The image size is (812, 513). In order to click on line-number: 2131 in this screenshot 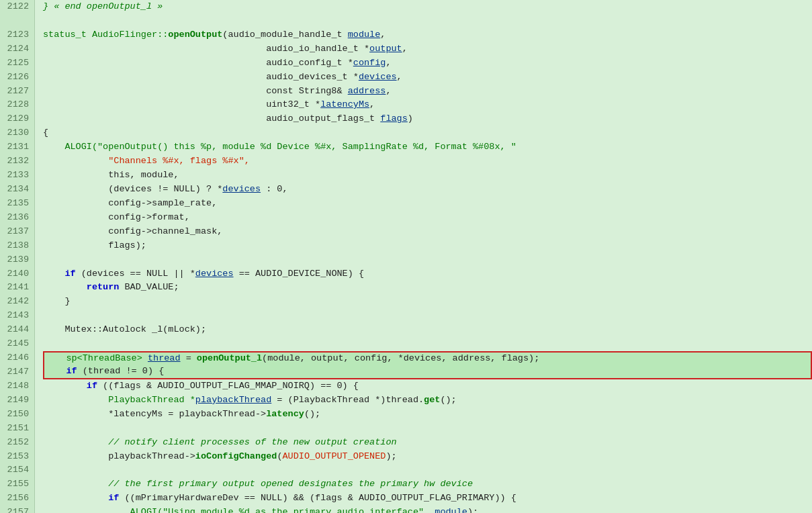, I will do `click(17, 148)`.